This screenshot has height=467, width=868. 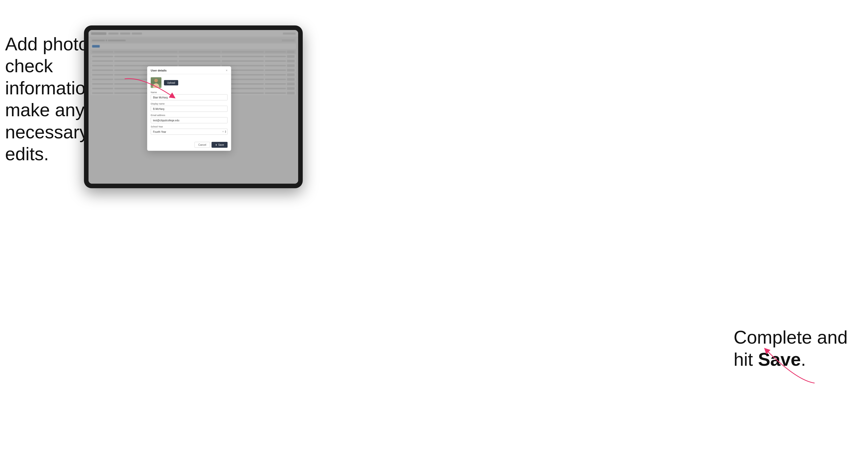 What do you see at coordinates (189, 130) in the screenshot?
I see `school-year-field-group: School Year × ▲ ▼` at bounding box center [189, 130].